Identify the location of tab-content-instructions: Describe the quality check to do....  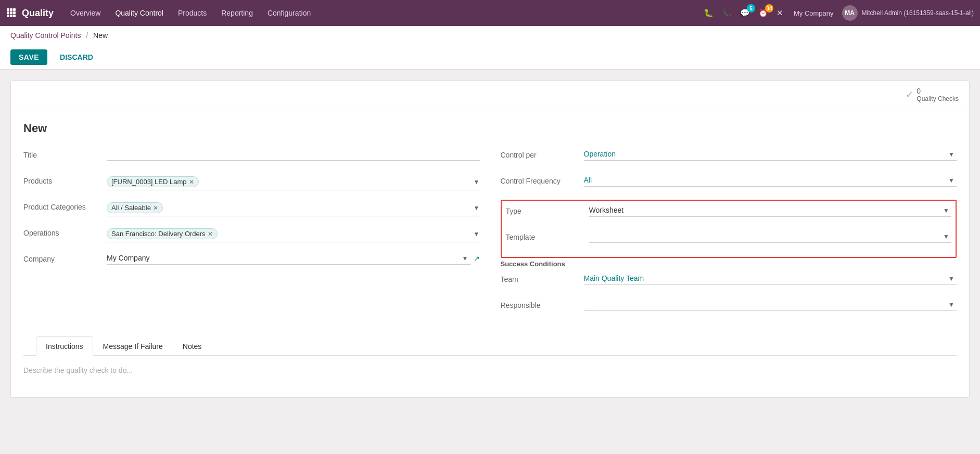
(490, 377).